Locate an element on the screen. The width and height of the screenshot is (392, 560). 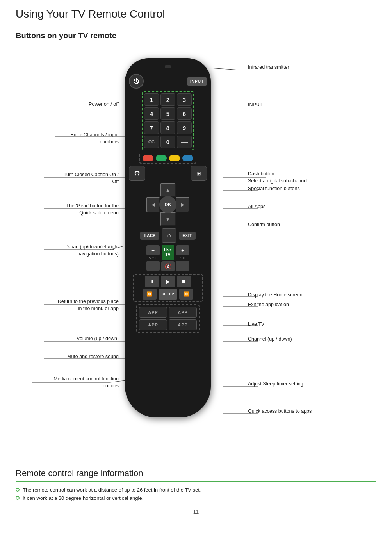
remote-body: ⏻ INPUT 1 2 3 4 5 6 7 8 9 CC 0 — is located at coordinates (168, 238).